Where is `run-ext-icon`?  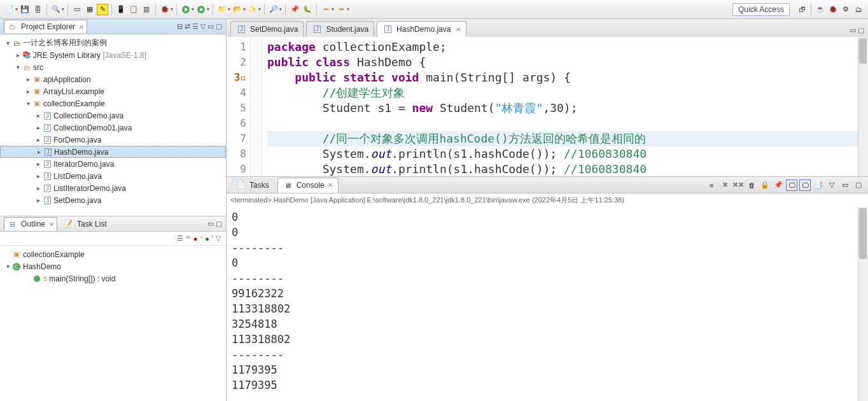 run-ext-icon is located at coordinates (201, 10).